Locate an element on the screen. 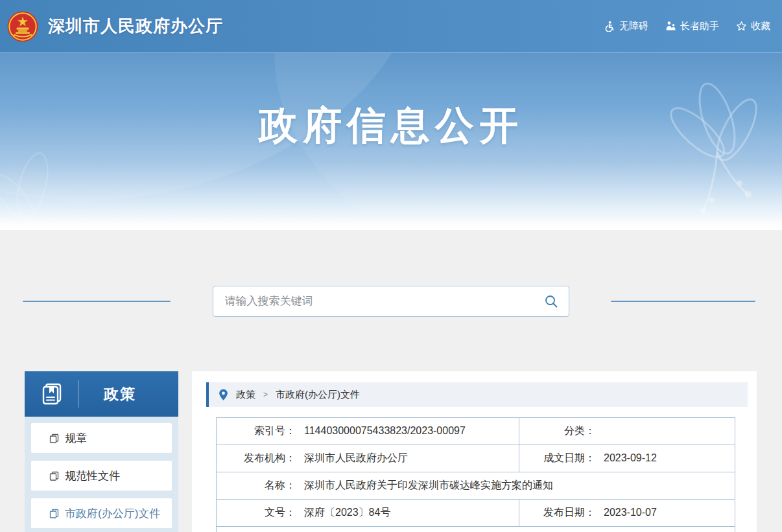 The width and height of the screenshot is (782, 532). category-cell: 分类： is located at coordinates (628, 432).